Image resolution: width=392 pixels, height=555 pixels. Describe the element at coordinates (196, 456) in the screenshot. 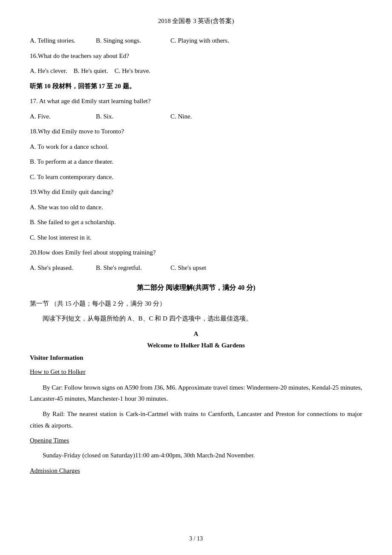

I see `opening-times-body: Sunday-Friday (closed on Saturday)11:00 …` at that location.